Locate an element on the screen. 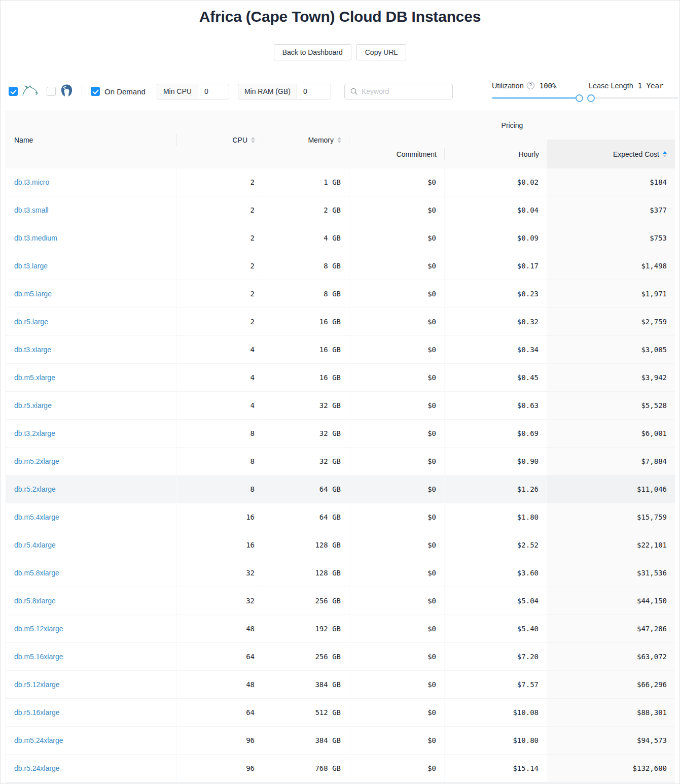 Image resolution: width=680 pixels, height=784 pixels. column-header-expected-cost: Expected Cost is located at coordinates (611, 154).